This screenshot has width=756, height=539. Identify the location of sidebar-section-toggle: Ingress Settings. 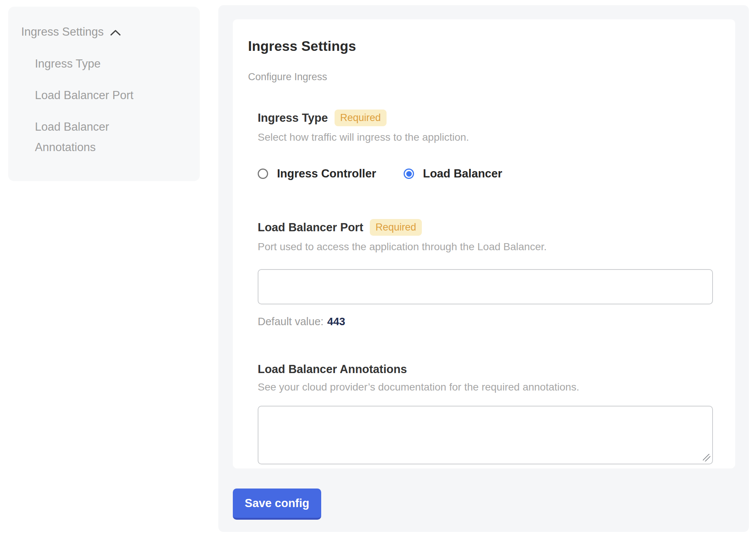
(103, 32).